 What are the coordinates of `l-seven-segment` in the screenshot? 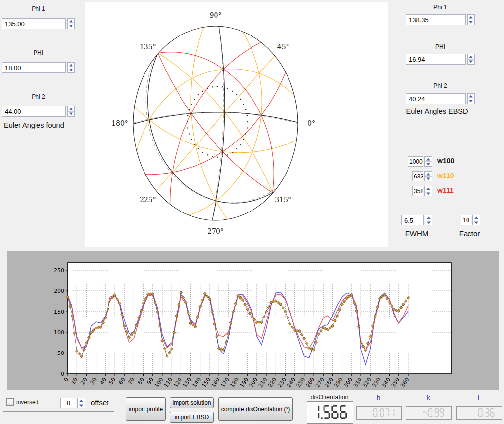 It's located at (478, 412).